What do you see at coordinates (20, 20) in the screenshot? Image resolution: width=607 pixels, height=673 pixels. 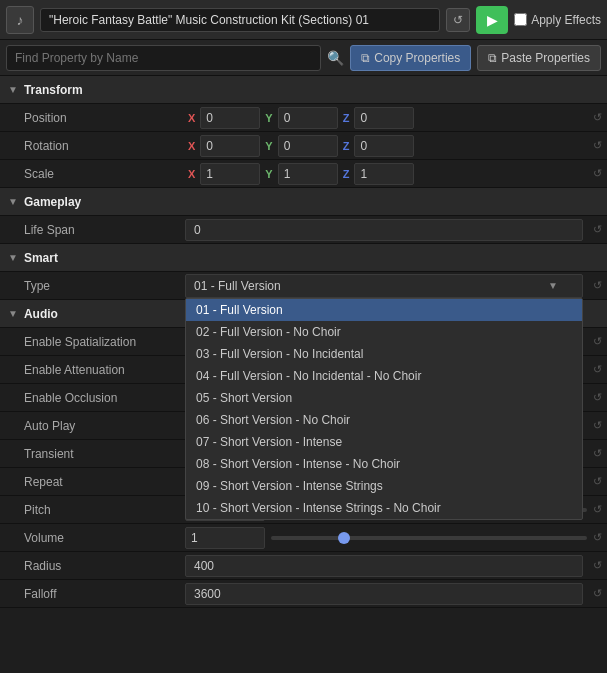 I see `music-icon: ♪` at bounding box center [20, 20].